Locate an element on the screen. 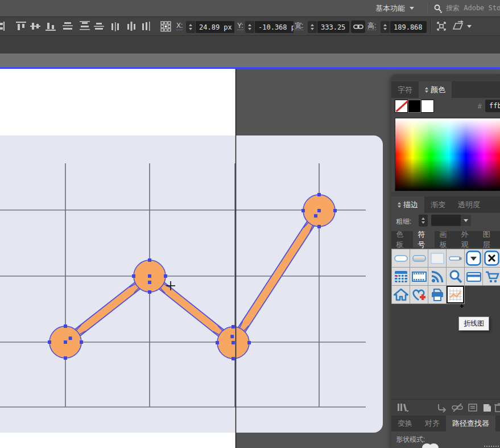 This screenshot has height=448, width=500. symbols-grid is located at coordinates (446, 277).